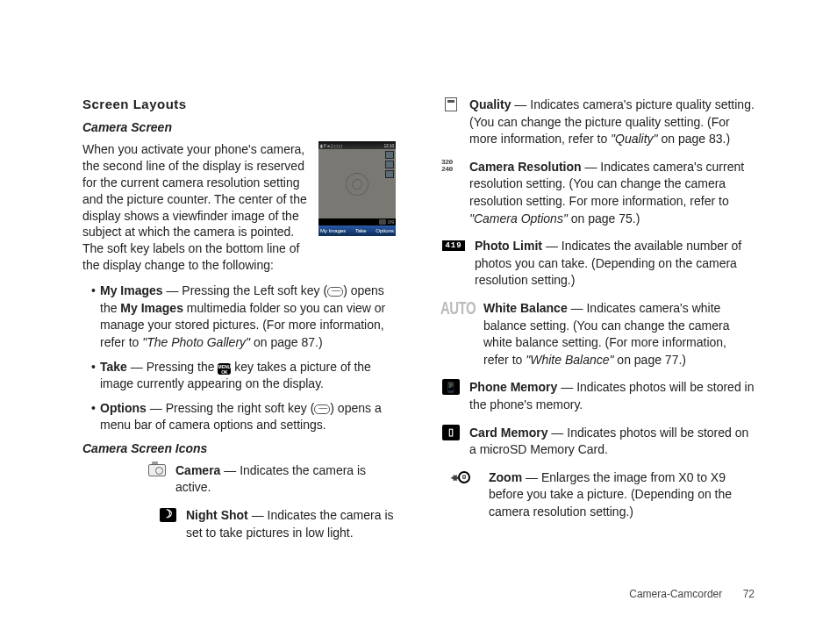 This screenshot has height=644, width=837. Describe the element at coordinates (598, 397) in the screenshot. I see `icon-row-phone-memory: 📱 Phone Memory — Indicates photos will b…` at that location.